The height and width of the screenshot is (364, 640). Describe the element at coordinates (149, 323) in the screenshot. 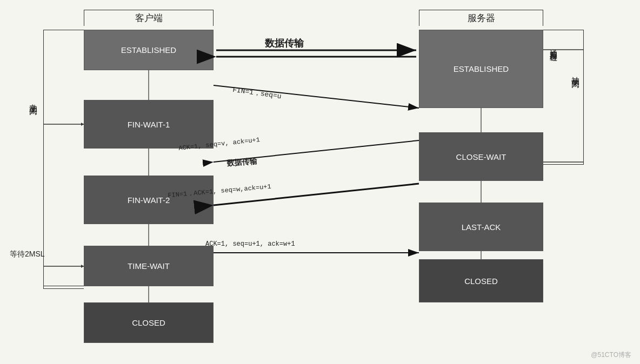

I see `state-closed-client: CLOSED` at that location.